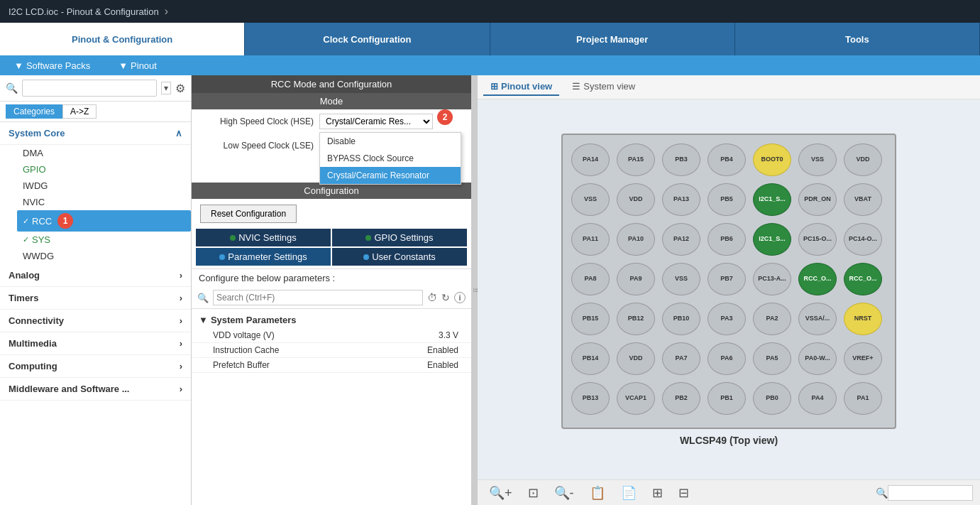 Image resolution: width=980 pixels, height=505 pixels. Describe the element at coordinates (95, 321) in the screenshot. I see `sidebar-item-connectivity: Connectivity ›` at that location.